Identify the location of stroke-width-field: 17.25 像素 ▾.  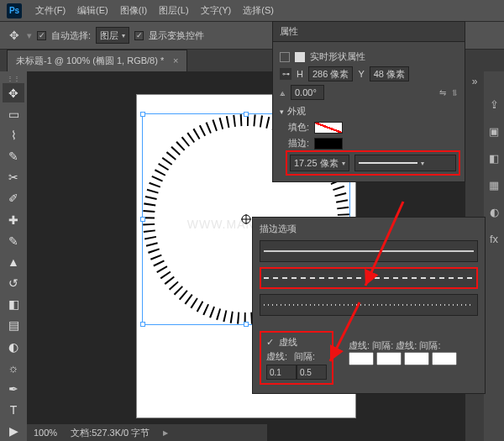
(319, 163).